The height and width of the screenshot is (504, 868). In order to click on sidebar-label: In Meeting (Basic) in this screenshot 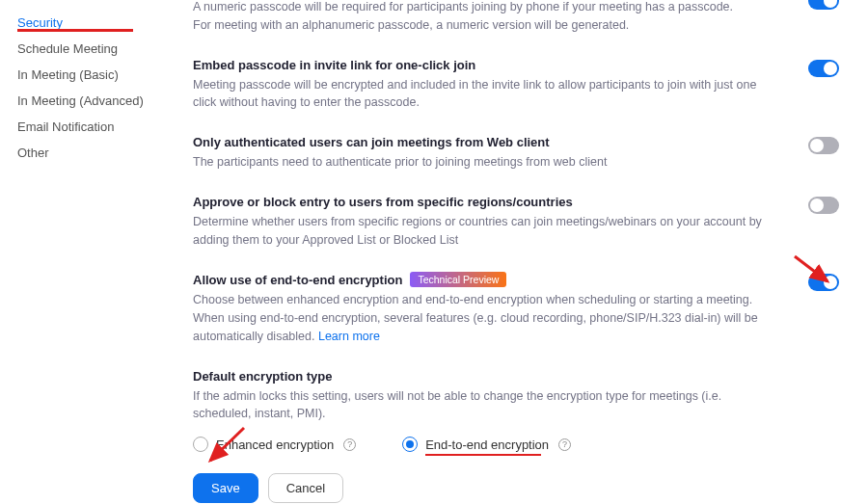, I will do `click(68, 75)`.